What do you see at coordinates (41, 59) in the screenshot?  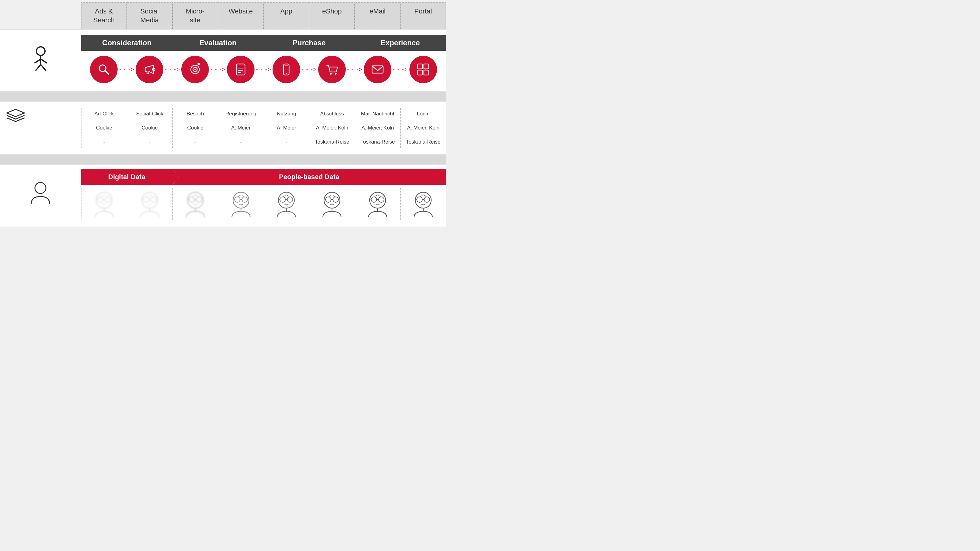 I see `person-icon` at bounding box center [41, 59].